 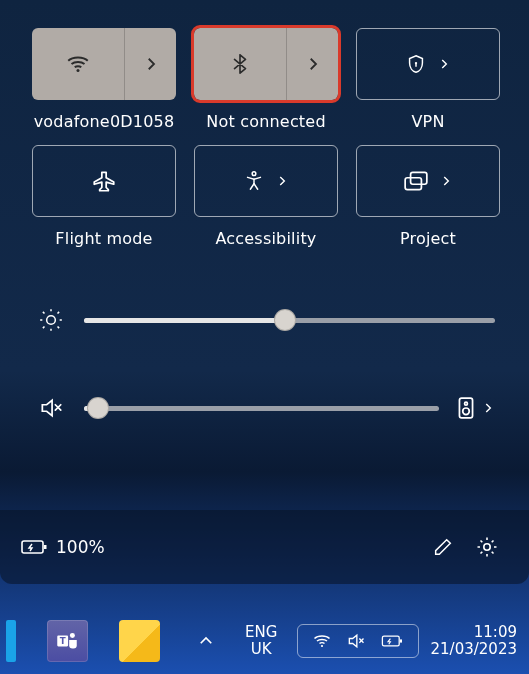 What do you see at coordinates (266, 64) in the screenshot?
I see `bluetooth-tile` at bounding box center [266, 64].